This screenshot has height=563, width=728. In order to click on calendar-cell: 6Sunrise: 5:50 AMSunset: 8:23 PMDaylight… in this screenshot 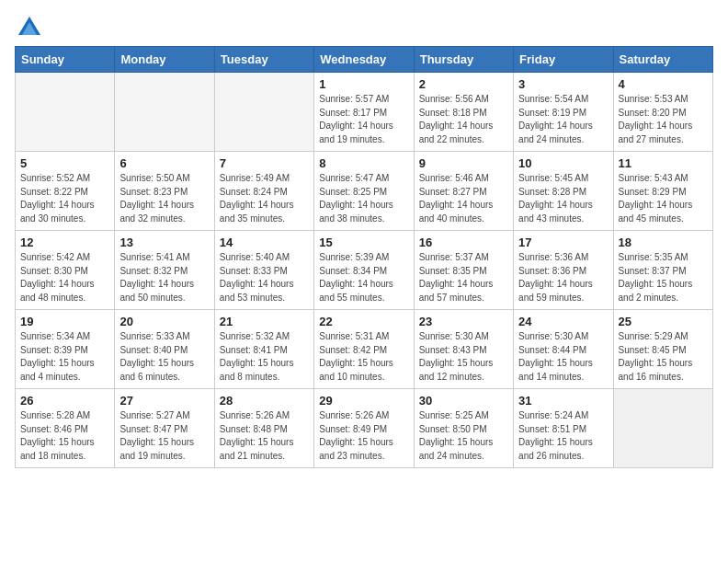, I will do `click(165, 191)`.